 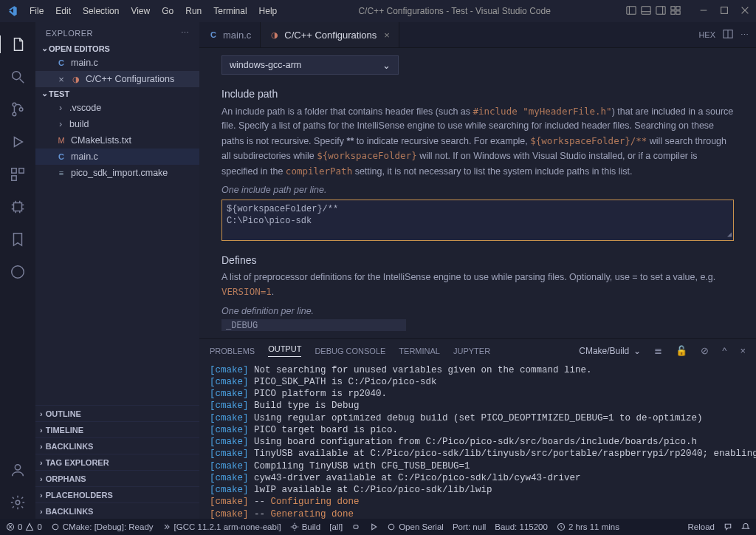 What do you see at coordinates (306, 527) in the screenshot?
I see `status-build: Build` at bounding box center [306, 527].